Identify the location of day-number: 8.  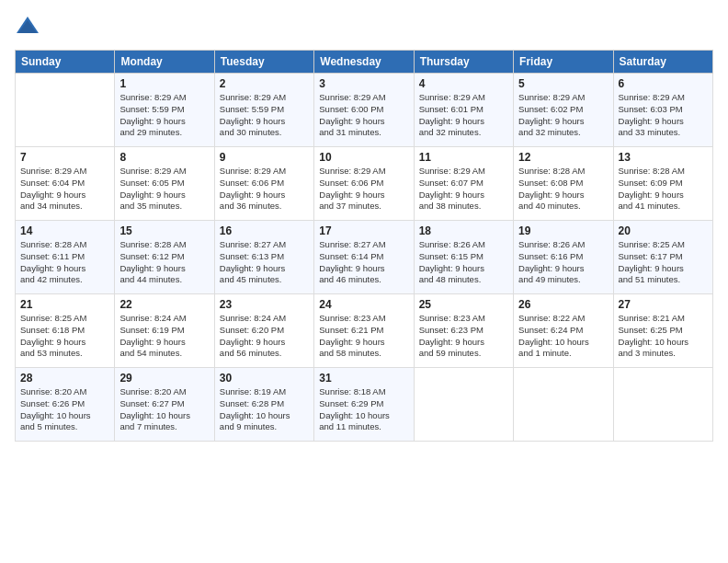
(164, 157).